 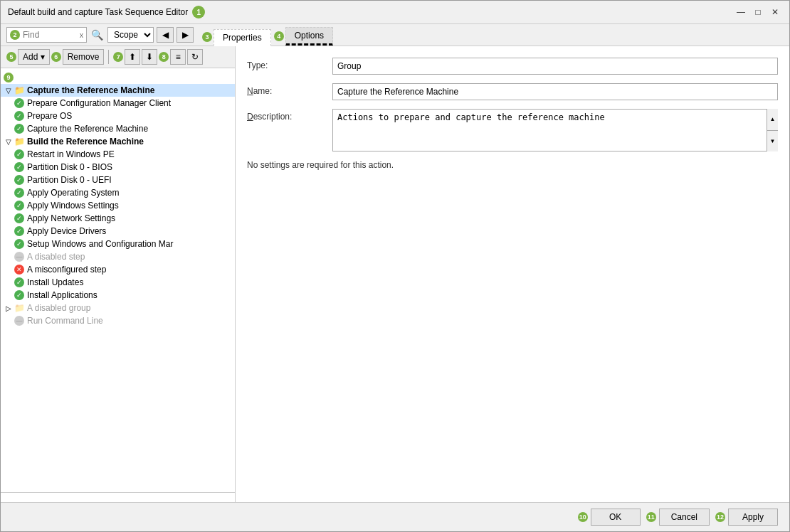 I want to click on title-bar-left: Default build and capture Task Sequence …, so click(x=107, y=12).